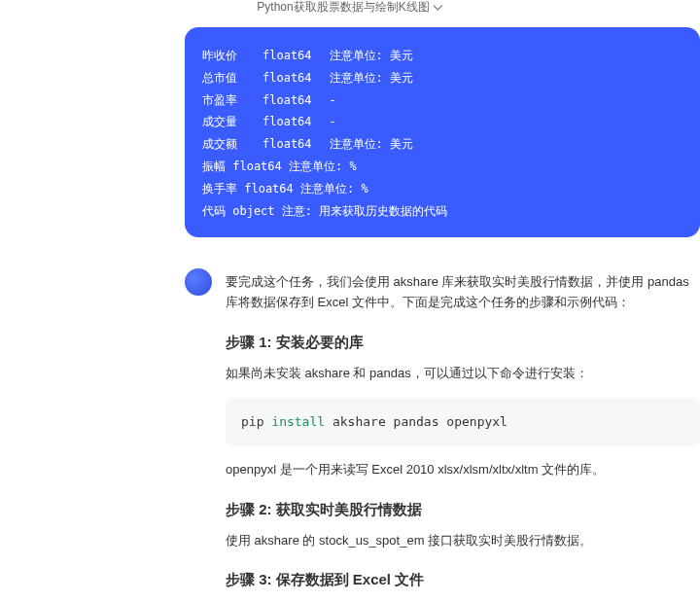 The image size is (700, 602). Describe the element at coordinates (440, 101) in the screenshot. I see `data-row: 市盈率float64-` at that location.